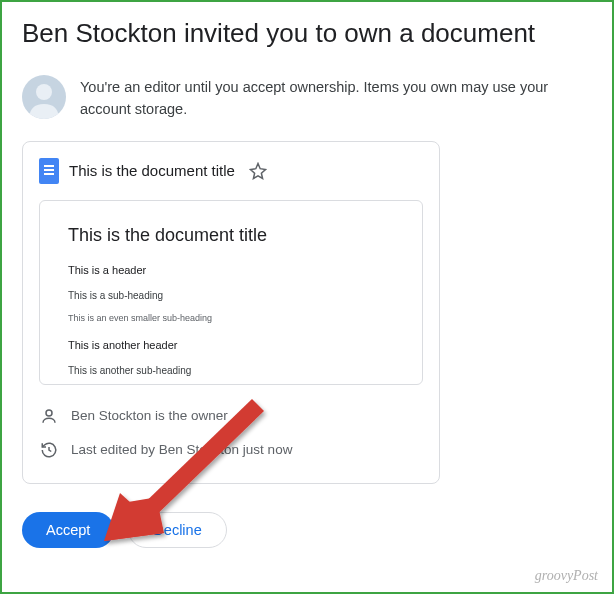 This screenshot has height=594, width=614. Describe the element at coordinates (231, 345) in the screenshot. I see `preview-line: This is another header` at that location.